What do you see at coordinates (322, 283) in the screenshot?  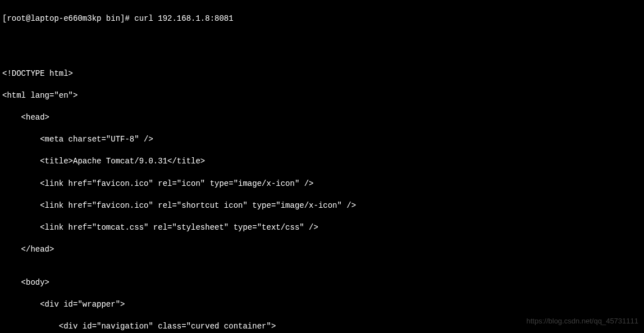 I see `terminal-line: <body>` at bounding box center [322, 283].